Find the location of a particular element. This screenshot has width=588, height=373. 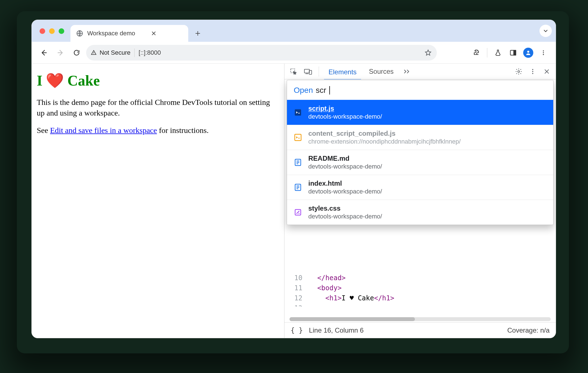

see-prefix: See is located at coordinates (43, 130).